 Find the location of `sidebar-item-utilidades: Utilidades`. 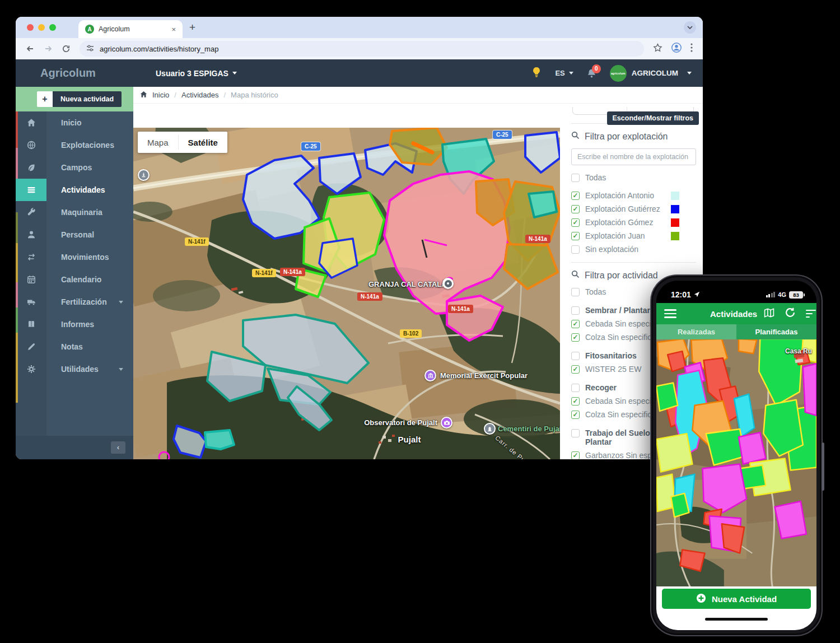

sidebar-item-utilidades: Utilidades is located at coordinates (74, 369).